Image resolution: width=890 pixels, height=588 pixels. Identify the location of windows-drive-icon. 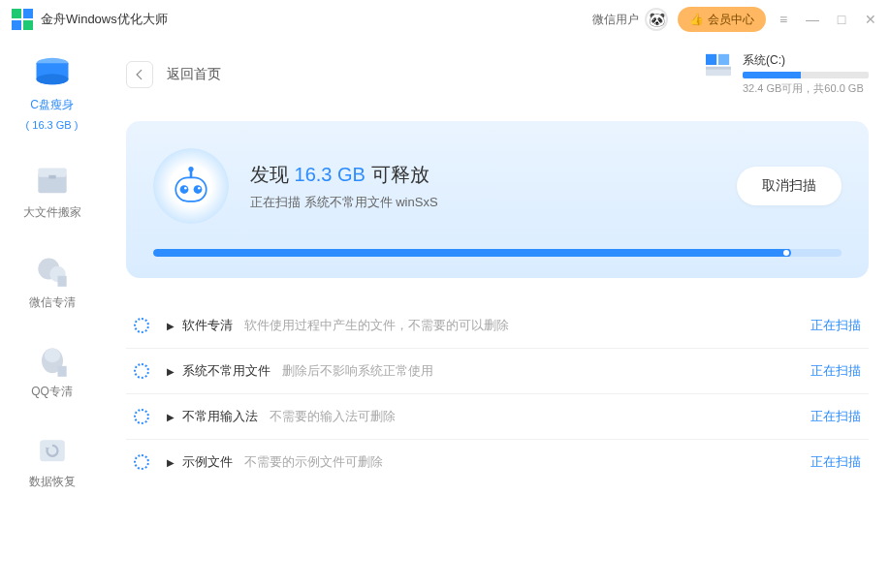
(718, 65).